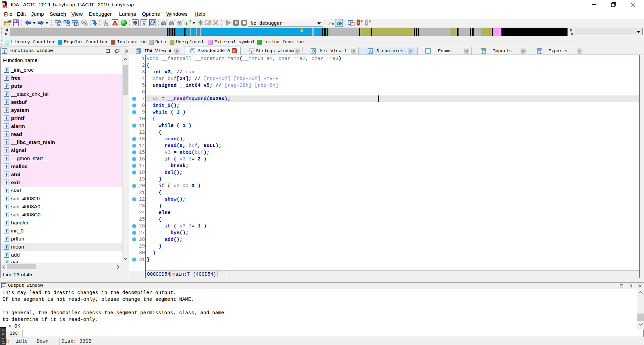 This screenshot has width=644, height=345. I want to click on svg-text: T, so click(68, 24).